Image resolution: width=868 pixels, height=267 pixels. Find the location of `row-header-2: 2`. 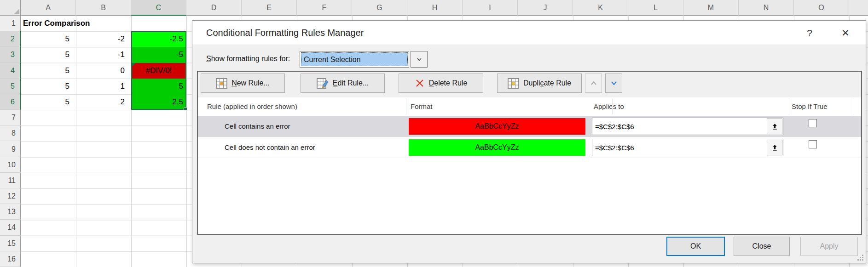

row-header-2: 2 is located at coordinates (10, 39).